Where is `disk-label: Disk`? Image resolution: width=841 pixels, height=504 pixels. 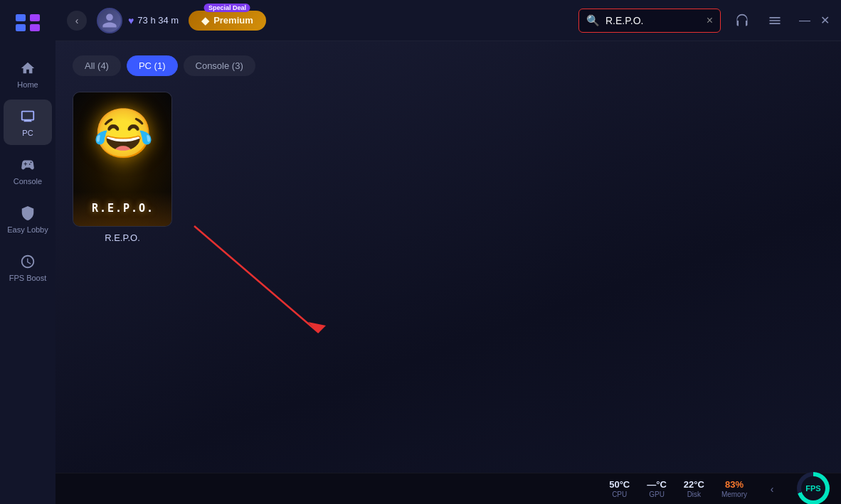
disk-label: Disk is located at coordinates (694, 495).